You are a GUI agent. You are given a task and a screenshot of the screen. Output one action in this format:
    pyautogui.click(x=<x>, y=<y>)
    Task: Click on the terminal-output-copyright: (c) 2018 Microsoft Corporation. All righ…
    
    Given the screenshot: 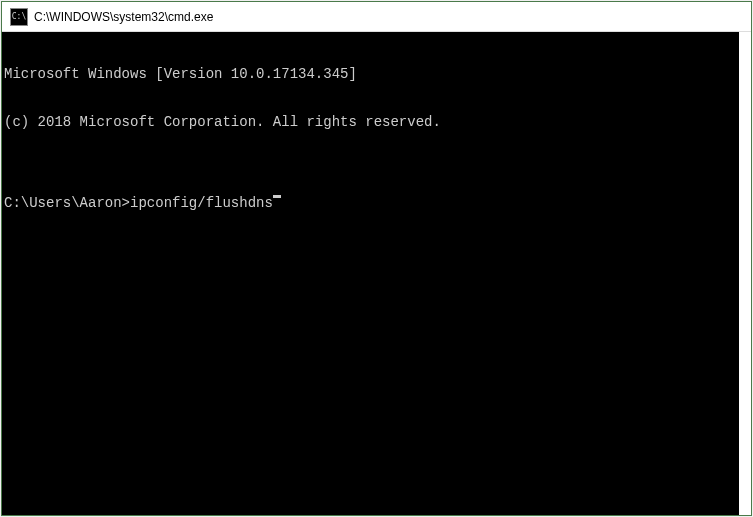 What is the action you would take?
    pyautogui.click(x=370, y=122)
    